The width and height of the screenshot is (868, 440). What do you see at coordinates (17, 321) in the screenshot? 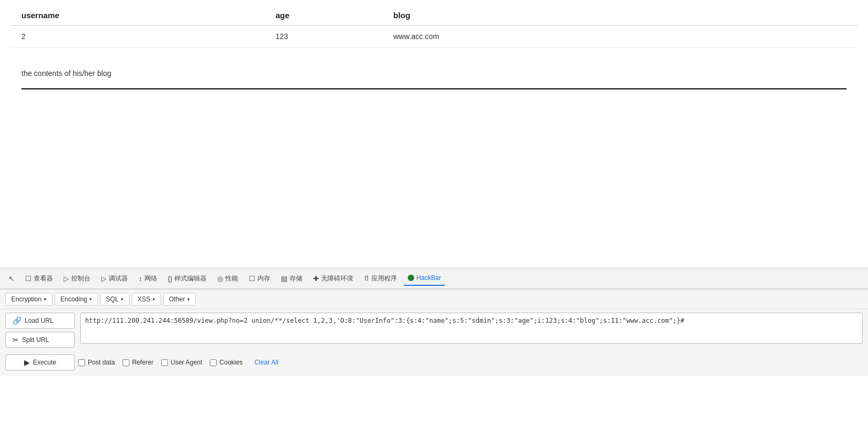
I see `load-url-icon: 🔗` at bounding box center [17, 321].